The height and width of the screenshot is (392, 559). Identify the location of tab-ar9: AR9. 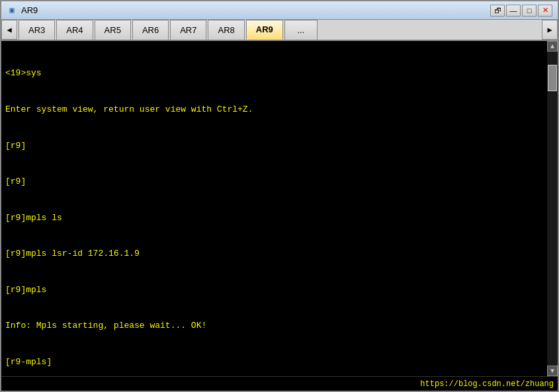
(265, 30).